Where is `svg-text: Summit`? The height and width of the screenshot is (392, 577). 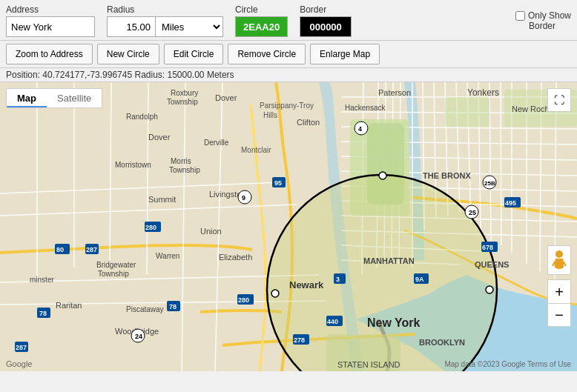 svg-text: Summit is located at coordinates (162, 199).